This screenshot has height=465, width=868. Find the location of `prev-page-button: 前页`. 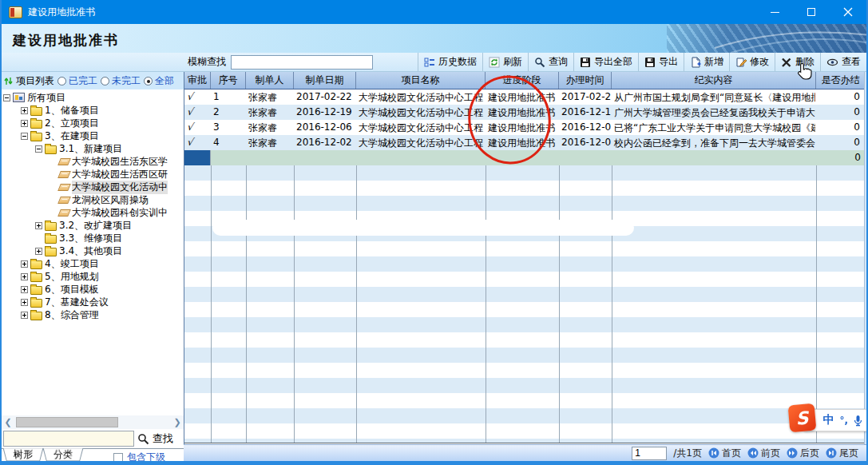

prev-page-button: 前页 is located at coordinates (763, 454).